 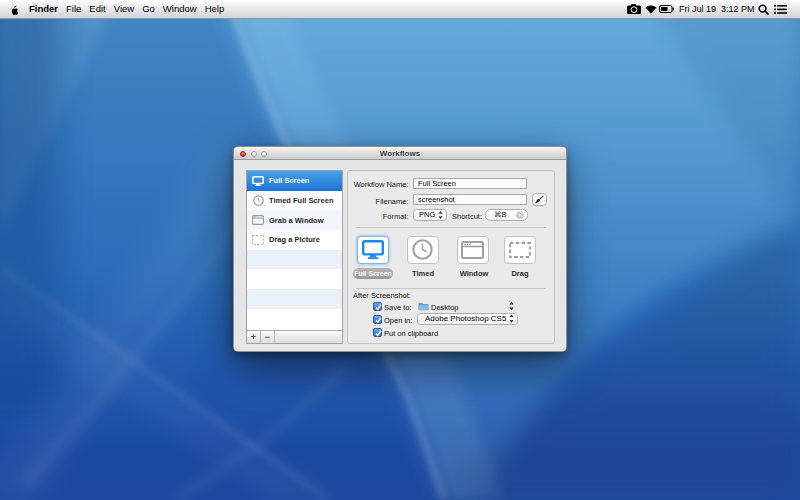 I want to click on label-drag: Drag, so click(x=520, y=274).